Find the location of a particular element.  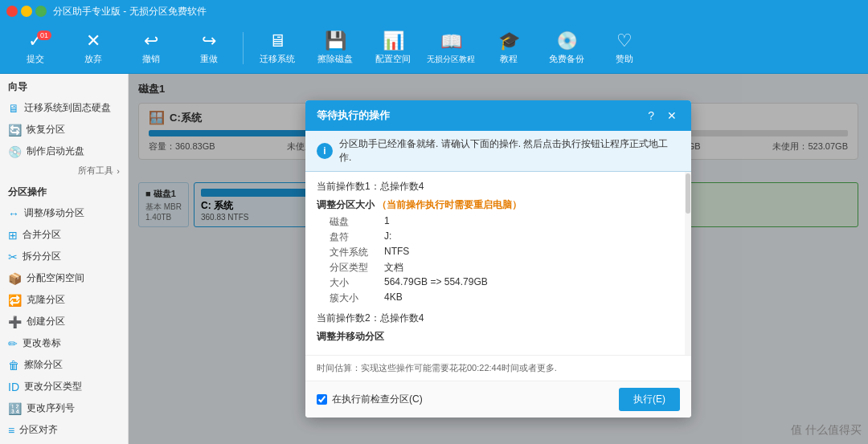

align-icon: ≡ is located at coordinates (11, 430).